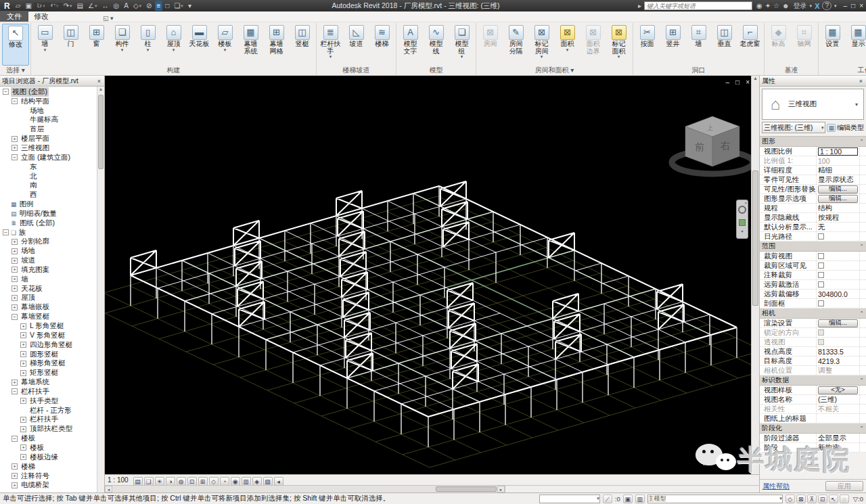 The image size is (866, 504). Describe the element at coordinates (52, 177) in the screenshot. I see `tree-item: 北` at that location.